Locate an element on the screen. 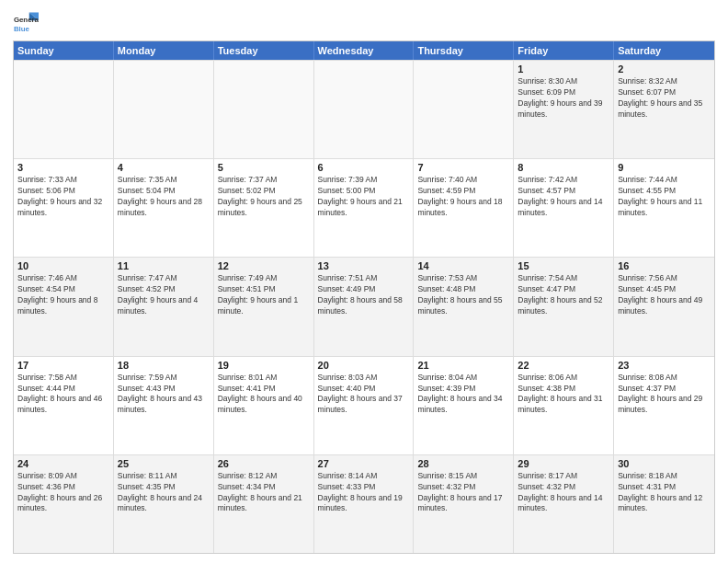 Image resolution: width=728 pixels, height=563 pixels. day-number: 7 is located at coordinates (463, 167).